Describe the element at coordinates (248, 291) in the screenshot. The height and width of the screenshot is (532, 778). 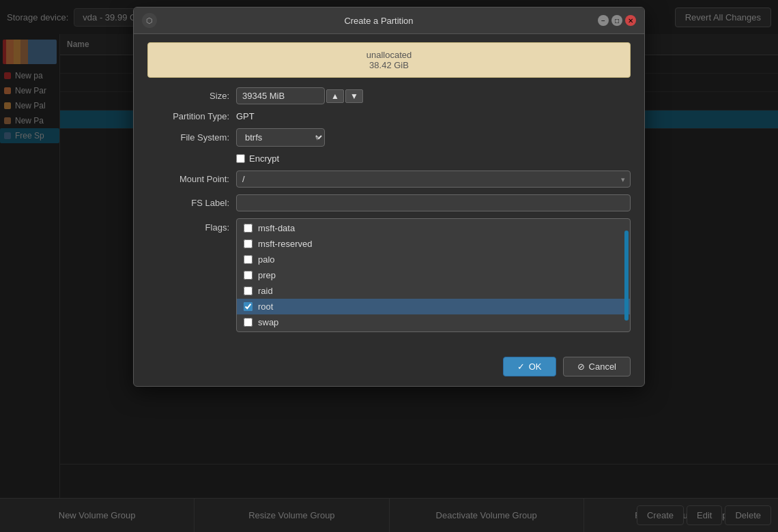
I see `flag-checkbox-raid` at that location.